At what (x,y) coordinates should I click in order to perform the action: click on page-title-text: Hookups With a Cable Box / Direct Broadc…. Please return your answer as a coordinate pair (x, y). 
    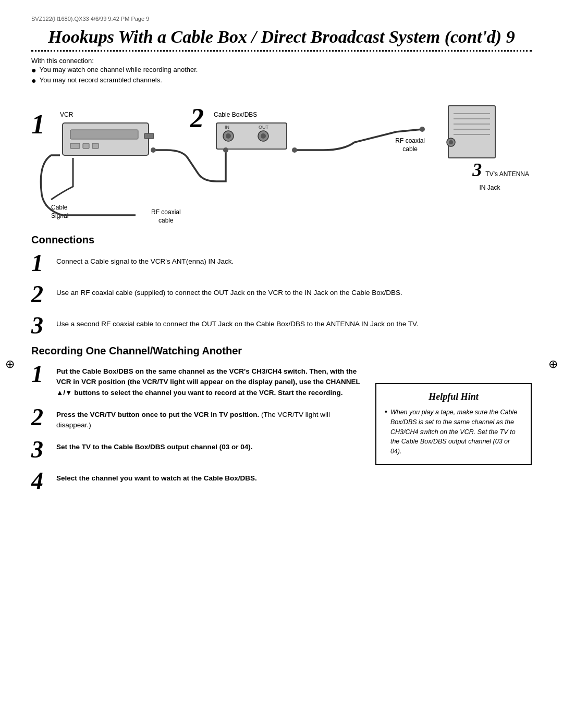
    Looking at the image, I should click on (282, 36).